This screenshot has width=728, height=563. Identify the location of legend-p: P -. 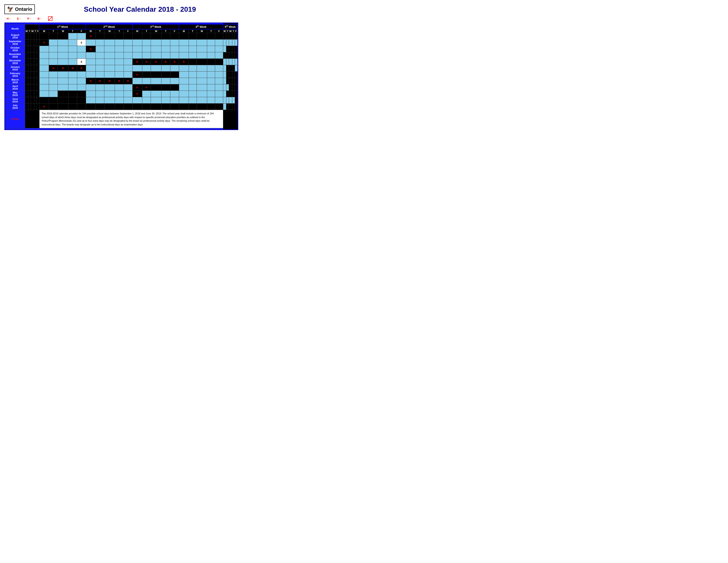
(29, 19).